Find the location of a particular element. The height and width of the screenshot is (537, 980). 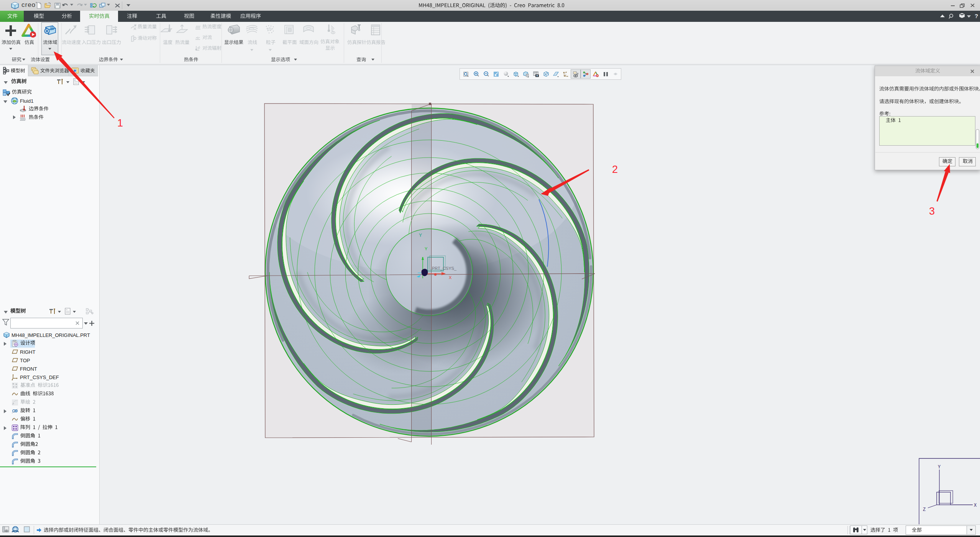

svg-text: X is located at coordinates (975, 506).